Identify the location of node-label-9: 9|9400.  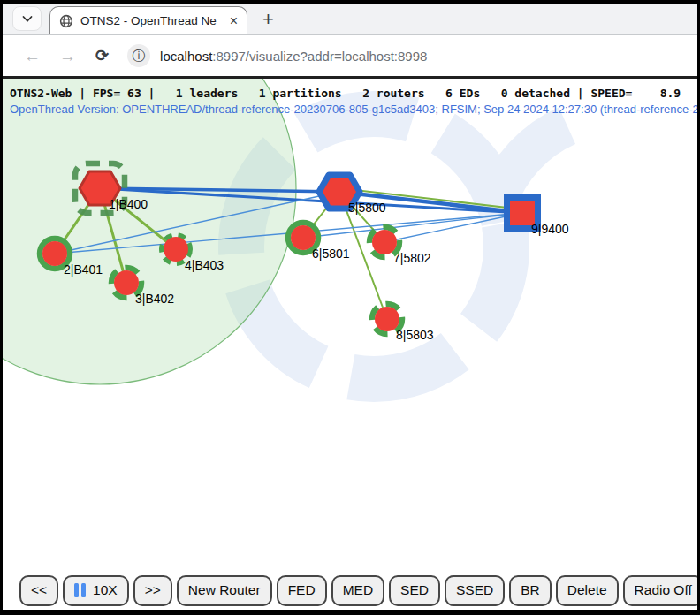
(550, 229).